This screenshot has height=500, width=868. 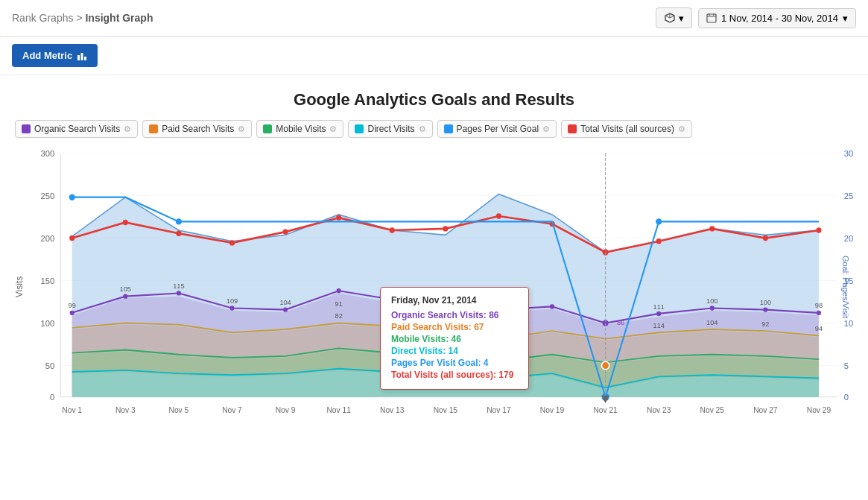 What do you see at coordinates (333, 130) in the screenshot?
I see `legend-gear-mobile: ⚙` at bounding box center [333, 130].